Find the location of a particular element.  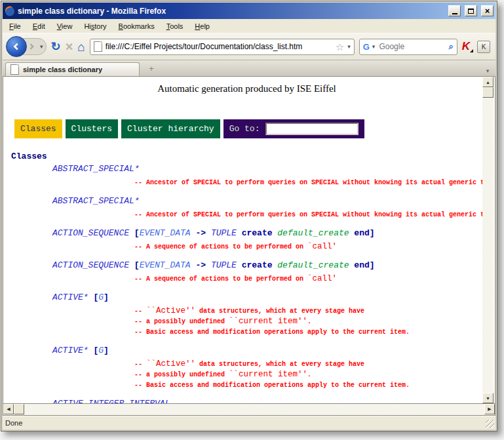

history-dropdown-icon: ▾ is located at coordinates (42, 47).